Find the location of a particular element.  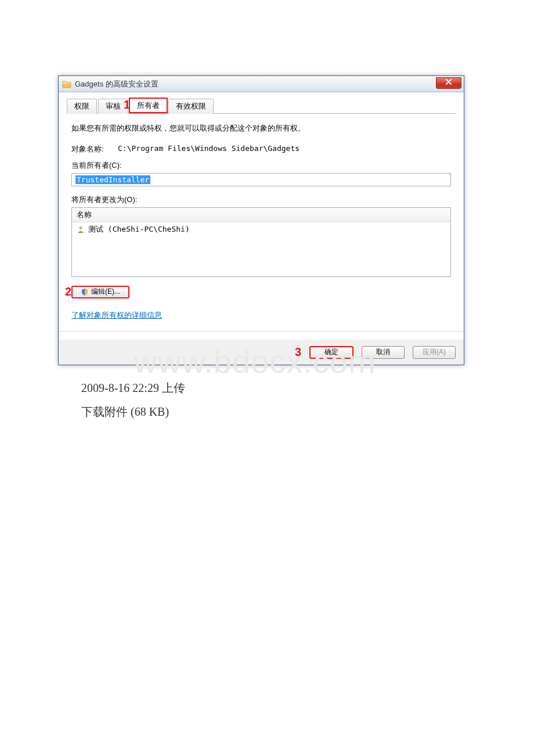

dialog-title: Gadgets 的高级安全设置 is located at coordinates (117, 84).